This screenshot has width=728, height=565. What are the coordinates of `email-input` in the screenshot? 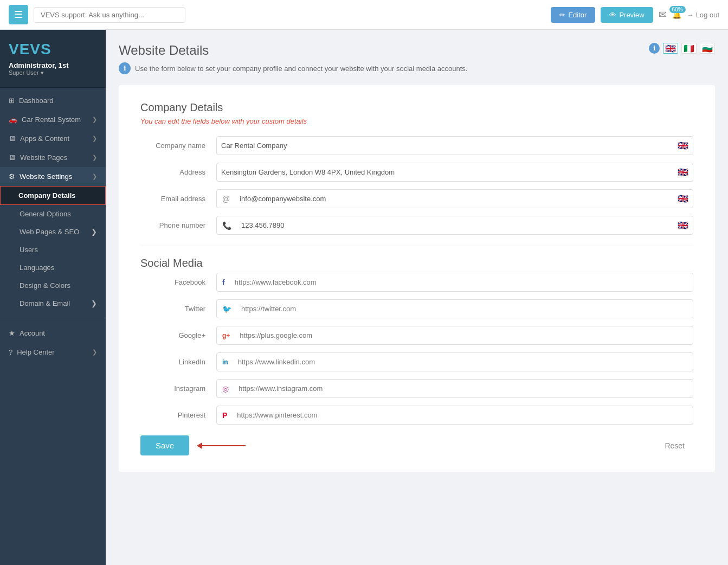 It's located at (454, 198).